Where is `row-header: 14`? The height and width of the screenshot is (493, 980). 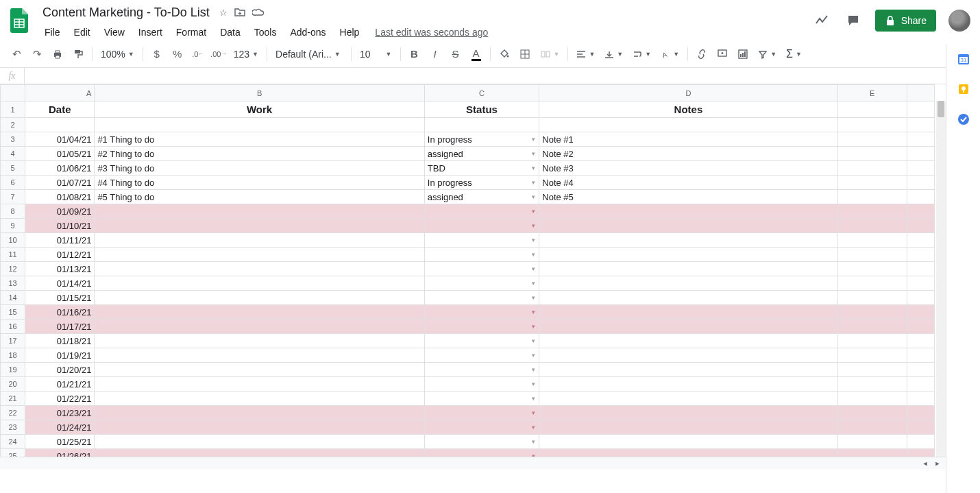 row-header: 14 is located at coordinates (13, 298).